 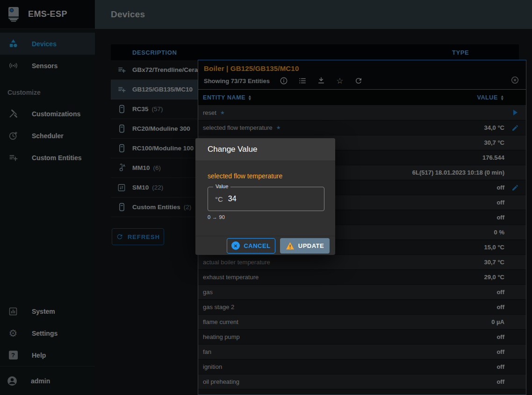 What do you see at coordinates (233, 149) in the screenshot?
I see `dialog-title: Change Value` at bounding box center [233, 149].